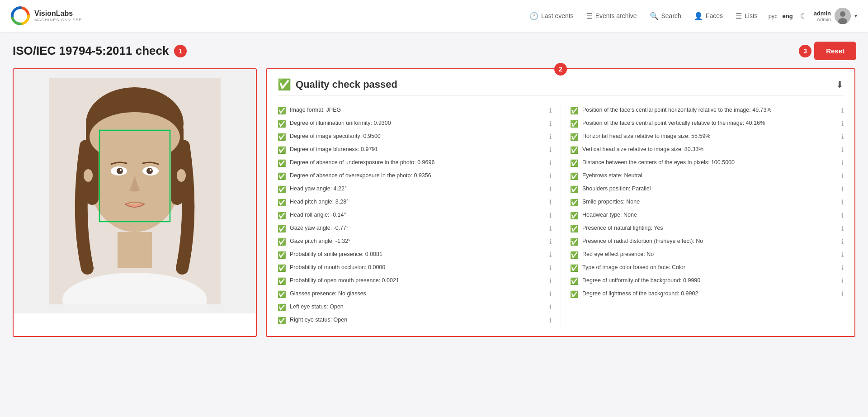 The height and width of the screenshot is (417, 868). Describe the element at coordinates (415, 163) in the screenshot. I see `metric-row: ✅ Degree of absence of underexposure in …` at that location.